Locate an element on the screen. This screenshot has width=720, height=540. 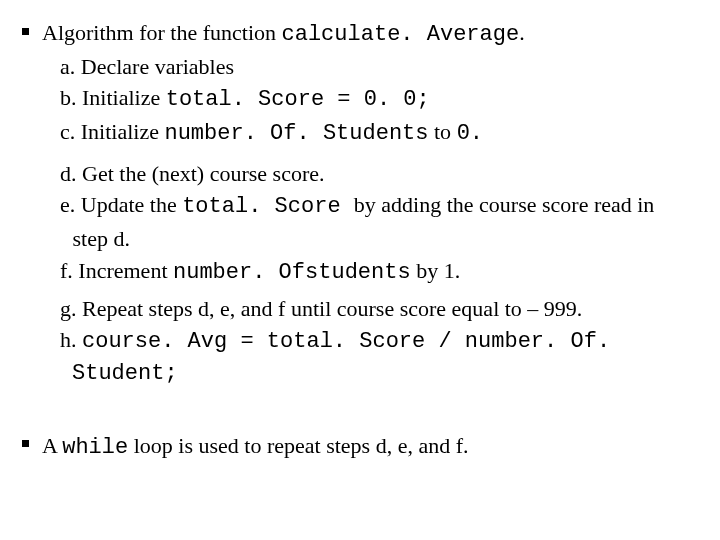
item-g: g. Repeat steps d, e, and f until course… is located at coordinates (381, 309).